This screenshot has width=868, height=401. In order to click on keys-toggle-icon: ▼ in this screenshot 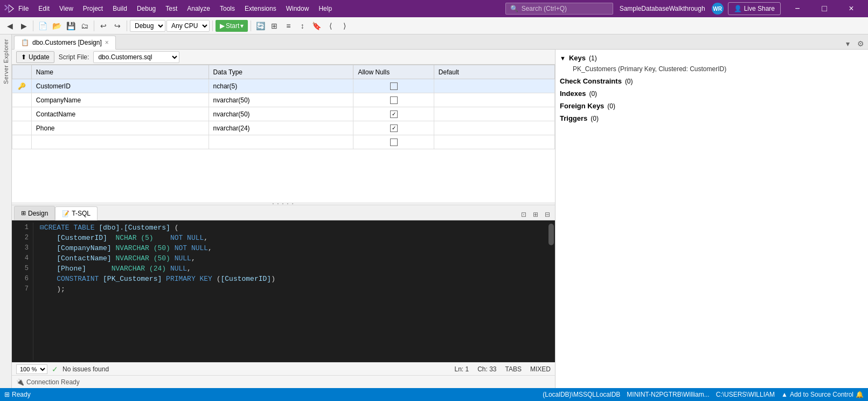, I will do `click(563, 58)`.